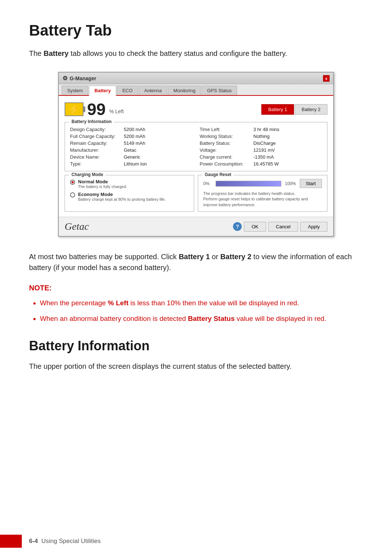  Describe the element at coordinates (102, 187) in the screenshot. I see `normal-mode-desc: The battery is fully charged.` at that location.